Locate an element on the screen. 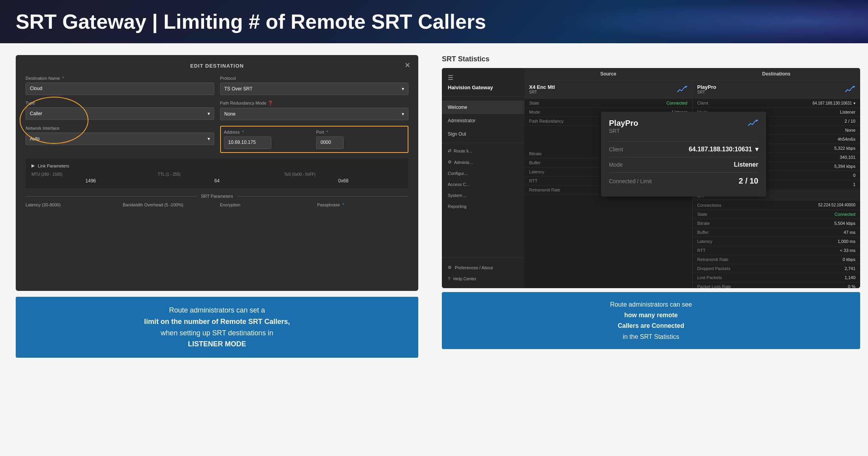 The height and width of the screenshot is (456, 868). srt-params-label: SRT Parameters is located at coordinates (217, 196).